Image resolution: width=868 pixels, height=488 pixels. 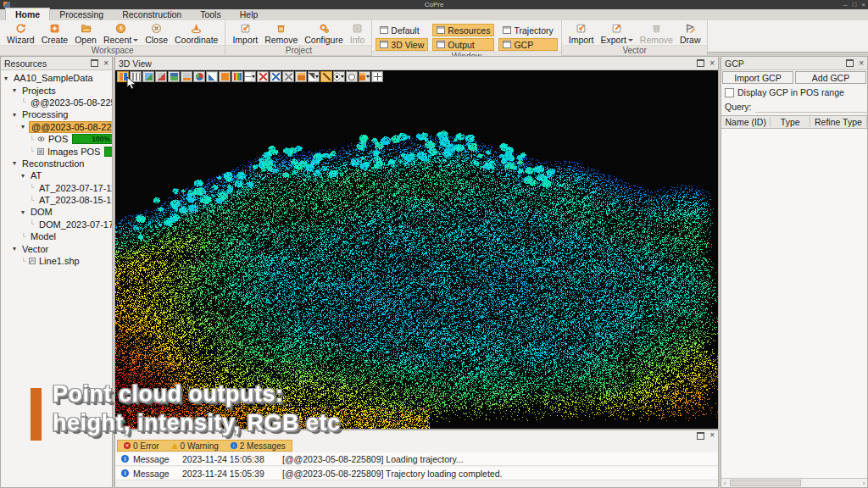 I want to click on rotate-view-tool, so click(x=352, y=76).